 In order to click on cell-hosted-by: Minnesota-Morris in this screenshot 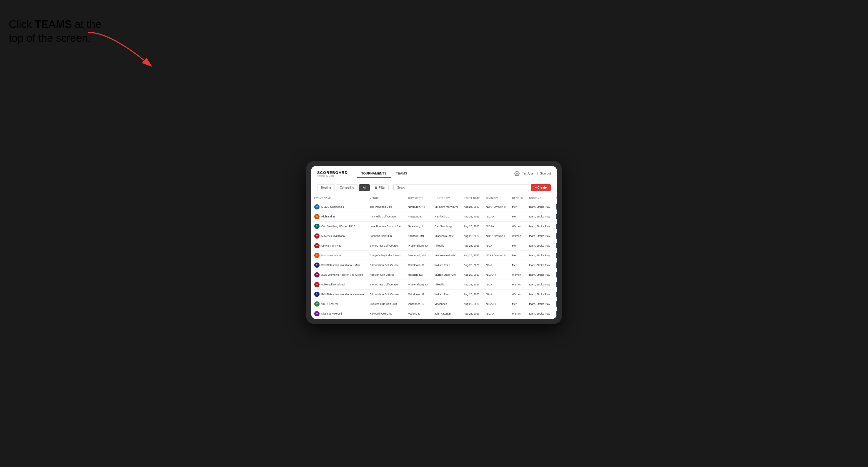, I will do `click(446, 255)`.